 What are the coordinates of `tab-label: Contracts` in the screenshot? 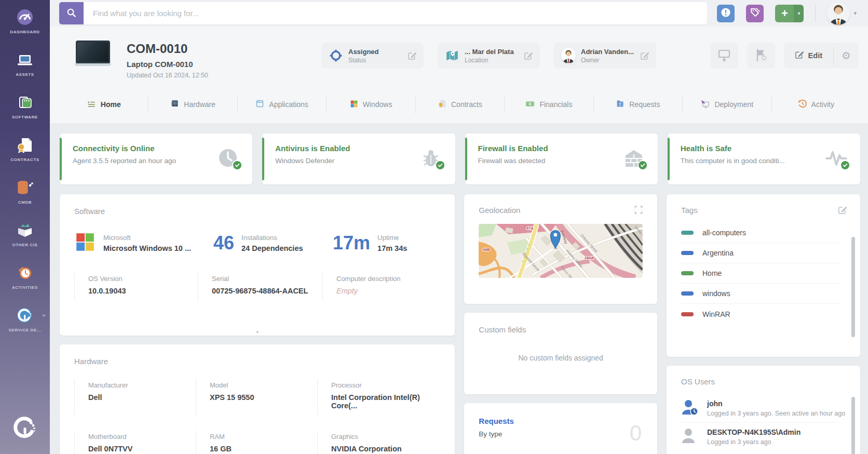 It's located at (467, 104).